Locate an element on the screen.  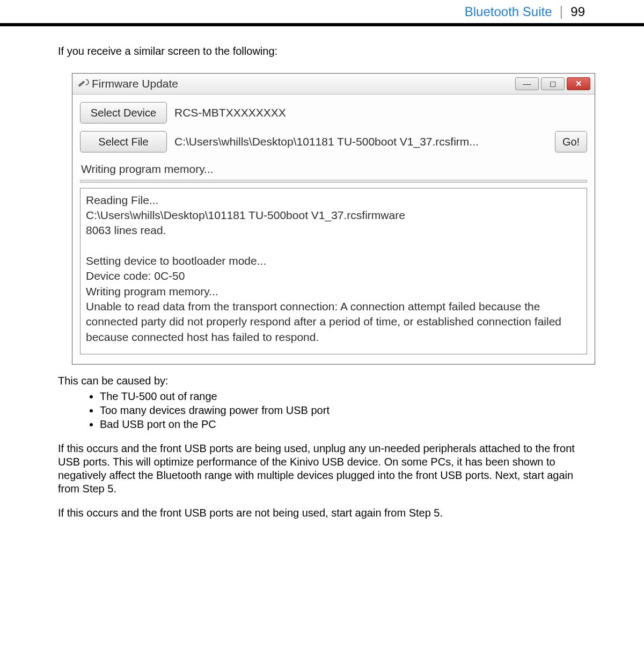
window-title: Firmware Update is located at coordinates (304, 84).